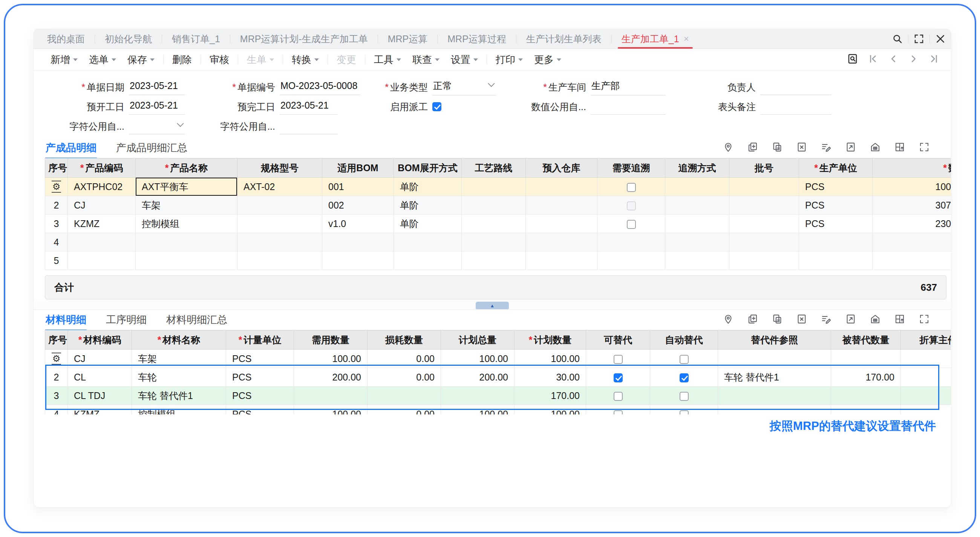 The height and width of the screenshot is (537, 980). Describe the element at coordinates (280, 187) in the screenshot. I see `cell-spec: AXT-02` at that location.